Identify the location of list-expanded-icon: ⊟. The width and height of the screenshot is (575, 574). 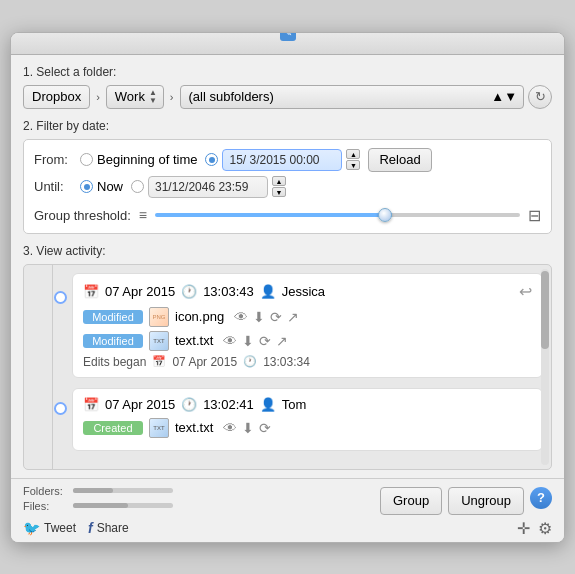
(534, 216).